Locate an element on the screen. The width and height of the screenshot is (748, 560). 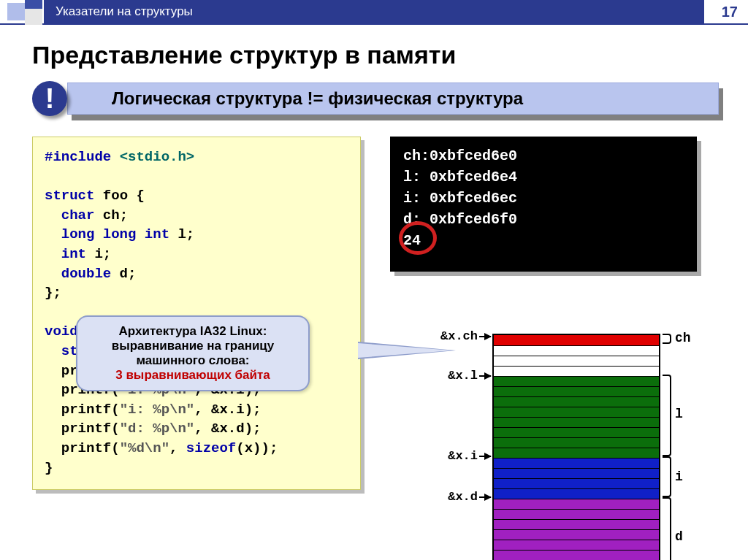
field-label-l: l is located at coordinates (679, 414).